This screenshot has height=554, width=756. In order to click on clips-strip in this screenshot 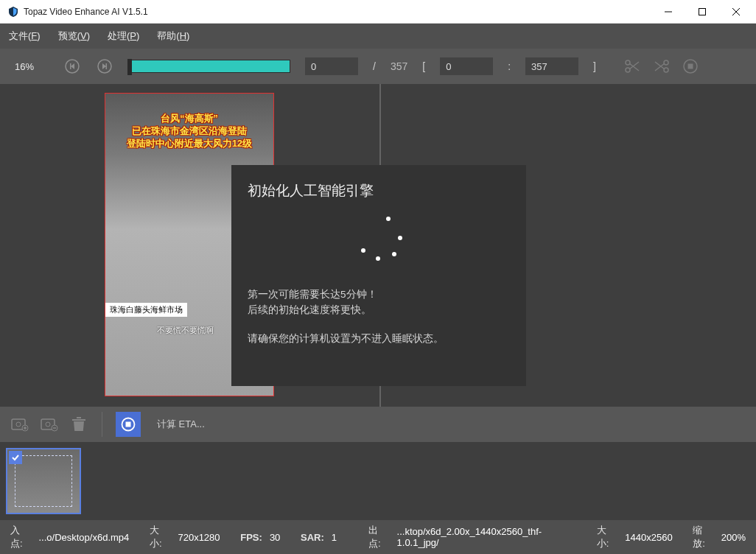, I will do `click(378, 481)`.